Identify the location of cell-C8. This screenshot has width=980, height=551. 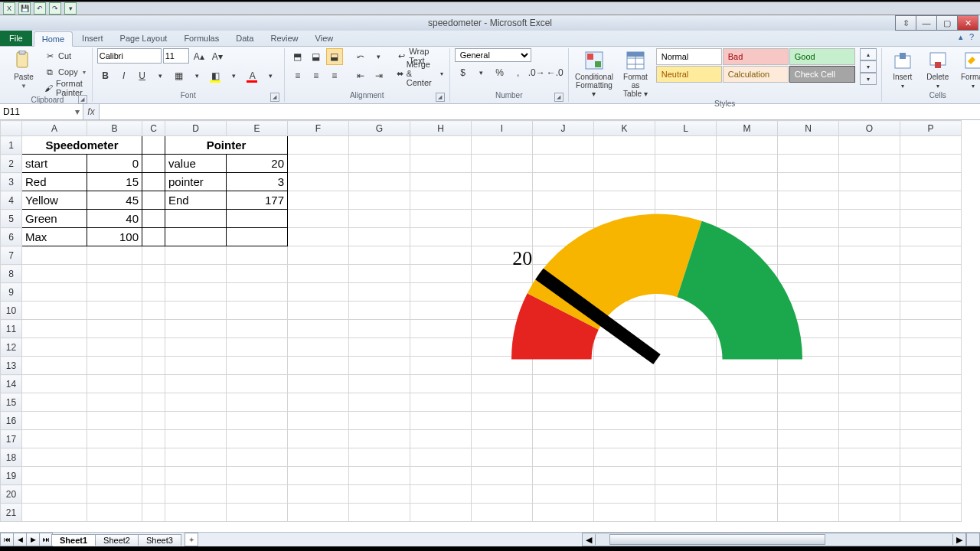
(154, 274).